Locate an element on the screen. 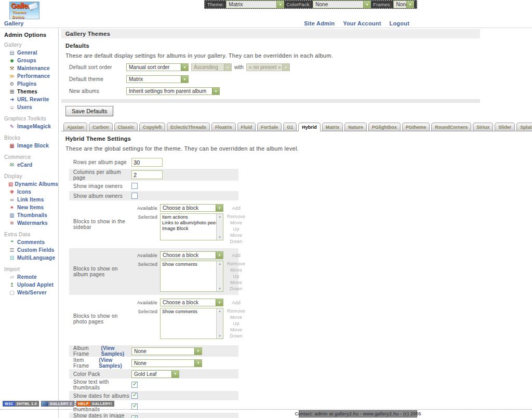 The height and width of the screenshot is (418, 532). theme-tab: PGlightbox is located at coordinates (384, 127).